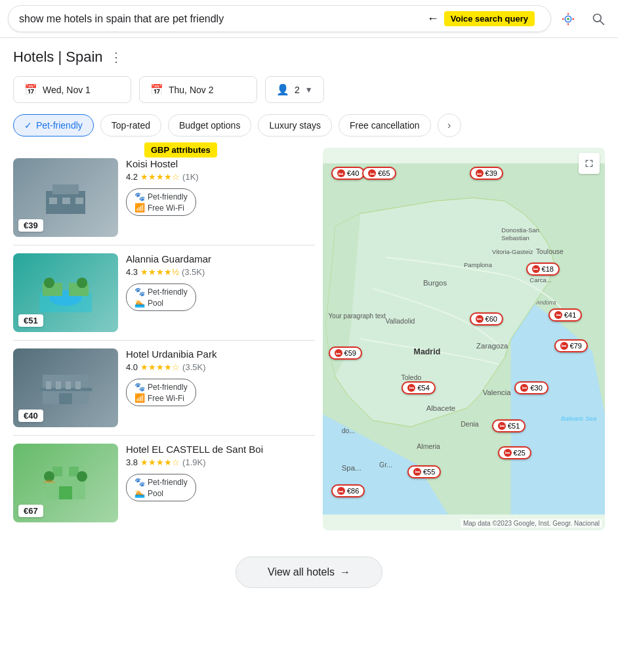  I want to click on paragraph-annotation: Your paragraph text, so click(357, 316).